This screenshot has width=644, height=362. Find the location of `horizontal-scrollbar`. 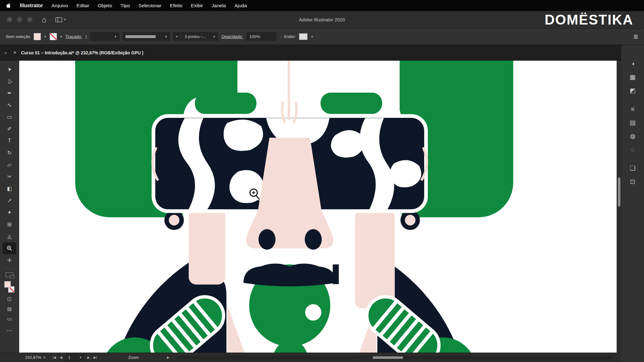

horizontal-scrollbar is located at coordinates (394, 358).